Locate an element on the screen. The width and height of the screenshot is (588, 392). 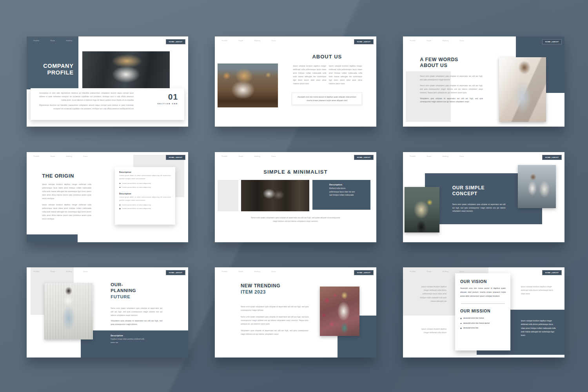
title-accent-line: FUTURE is located at coordinates (123, 297).